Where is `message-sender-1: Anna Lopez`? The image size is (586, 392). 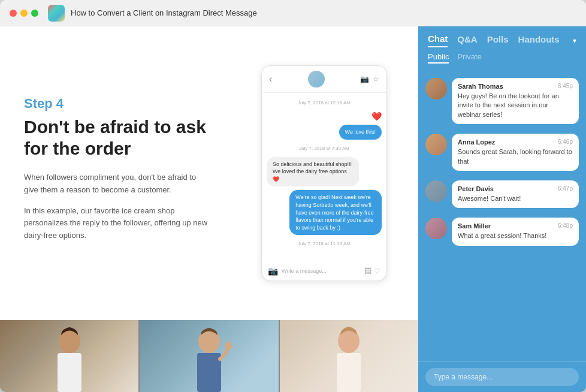
message-sender-1: Anna Lopez is located at coordinates (476, 142).